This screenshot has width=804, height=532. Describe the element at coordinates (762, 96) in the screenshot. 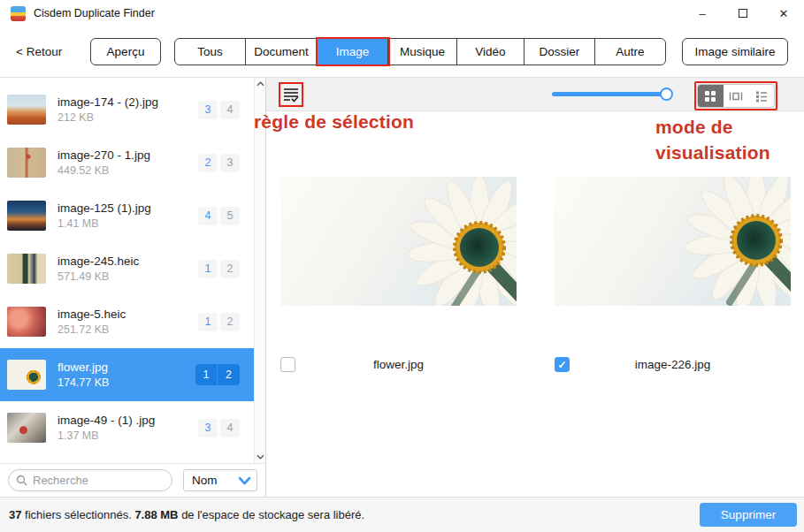

I see `list-view-icon` at that location.